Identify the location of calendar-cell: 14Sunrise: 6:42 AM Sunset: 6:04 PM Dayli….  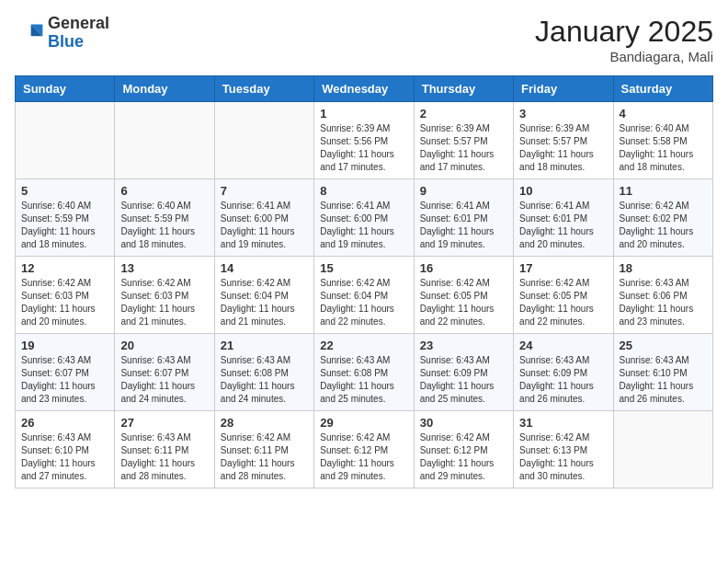
(264, 295).